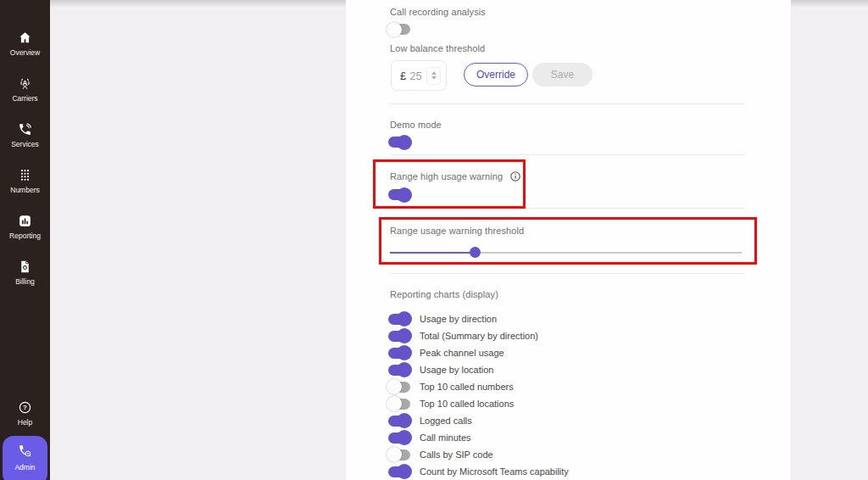 This screenshot has width=868, height=480. I want to click on low-balance-input: £ 25, so click(419, 75).